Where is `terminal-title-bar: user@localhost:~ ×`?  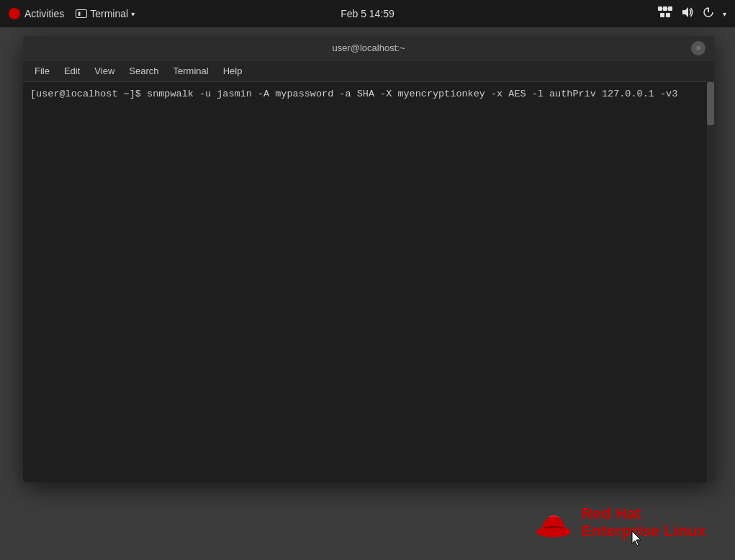 terminal-title-bar: user@localhost:~ × is located at coordinates (369, 48).